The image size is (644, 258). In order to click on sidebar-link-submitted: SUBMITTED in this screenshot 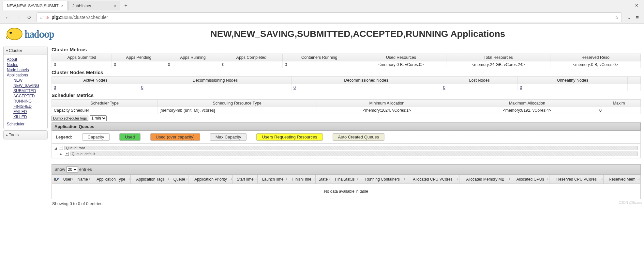, I will do `click(29, 91)`.